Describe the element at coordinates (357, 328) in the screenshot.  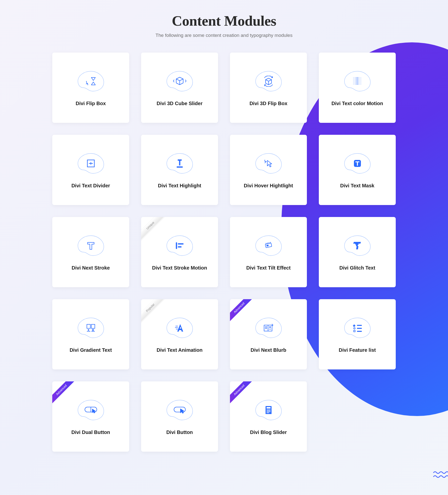
I see `feature-list-icon` at that location.